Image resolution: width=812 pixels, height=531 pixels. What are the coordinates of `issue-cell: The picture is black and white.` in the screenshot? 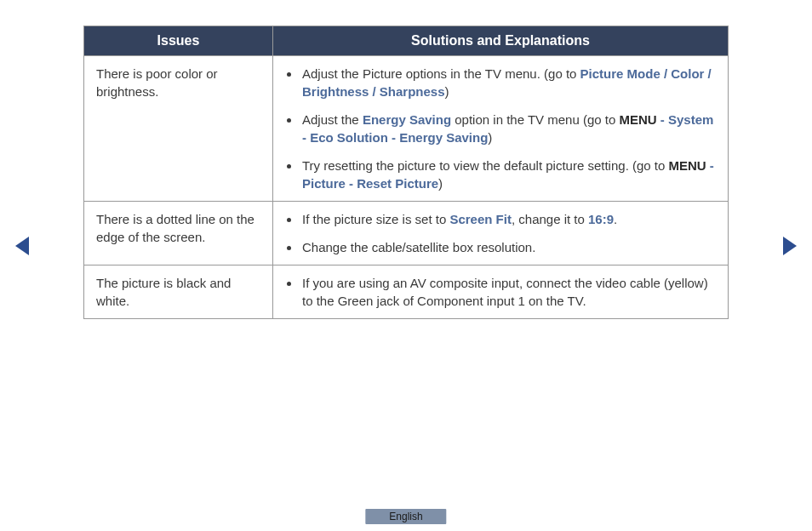 It's located at (179, 293).